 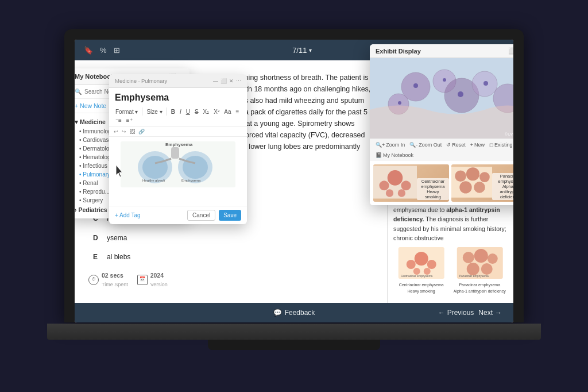 What do you see at coordinates (442, 98) in the screenshot?
I see `exhibit-image-area: ©UWorld` at bounding box center [442, 98].